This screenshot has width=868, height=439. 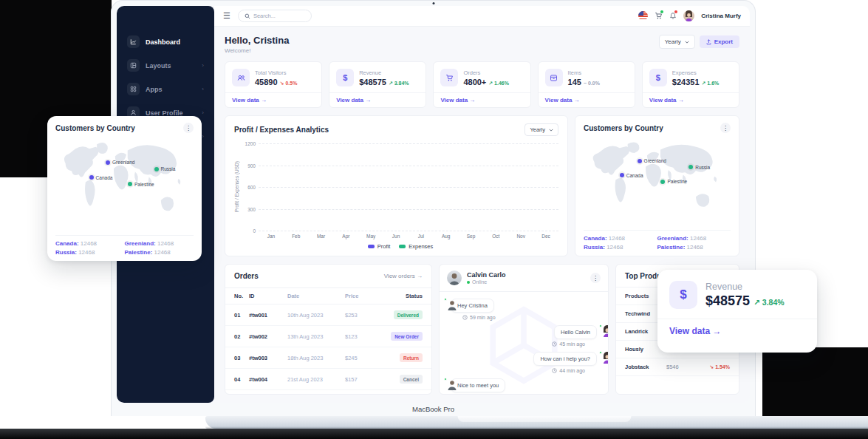 I want to click on chat-messages: Hey Cristina59 min agoHello Calvin45 min…, so click(x=524, y=343).